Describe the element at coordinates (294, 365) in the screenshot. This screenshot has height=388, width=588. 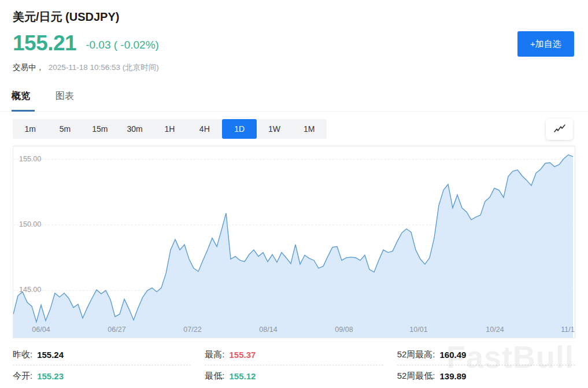
I see `stats-column: 最高:155.37最低:155.12` at that location.